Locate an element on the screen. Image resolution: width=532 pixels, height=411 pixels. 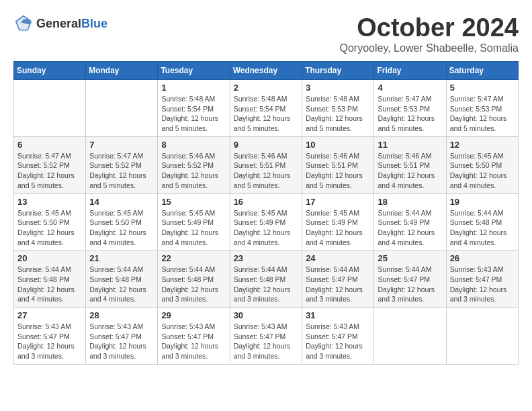
day-number: 1 is located at coordinates (193, 87).